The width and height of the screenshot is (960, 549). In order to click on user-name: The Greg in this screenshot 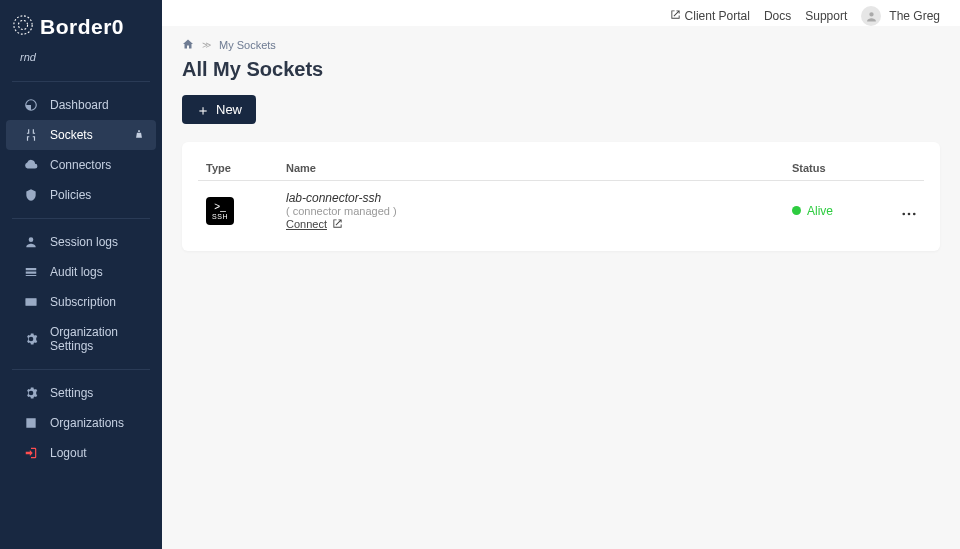, I will do `click(914, 16)`.